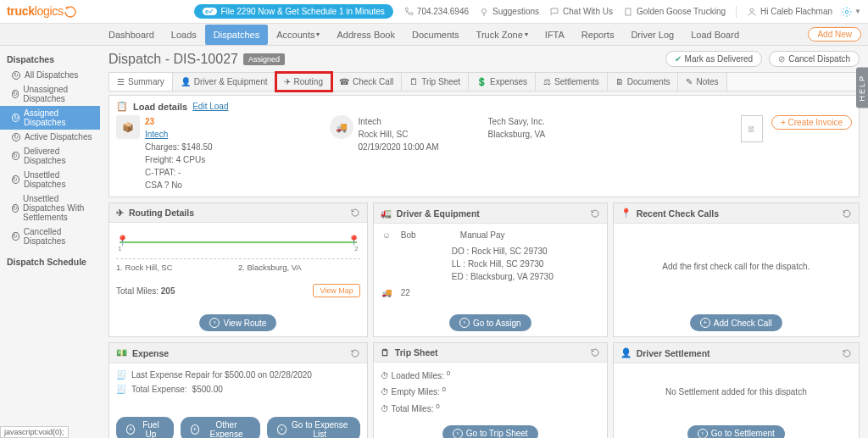 This screenshot has height=438, width=868. Describe the element at coordinates (299, 268) in the screenshot. I see `route-stop-2: 2. Blacksburg, VA` at that location.